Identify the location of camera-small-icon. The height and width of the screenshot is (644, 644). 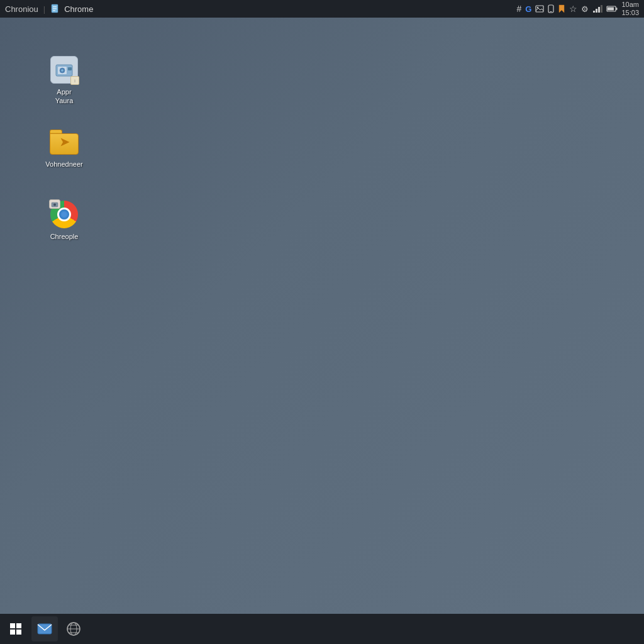
(55, 204).